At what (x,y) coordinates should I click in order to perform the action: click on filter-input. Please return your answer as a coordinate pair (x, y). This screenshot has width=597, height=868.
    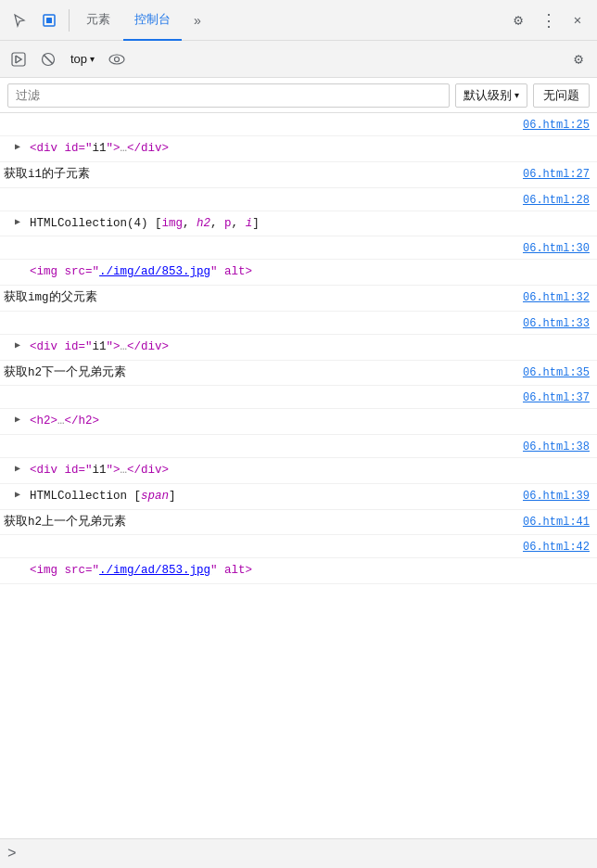
    Looking at the image, I should click on (228, 96).